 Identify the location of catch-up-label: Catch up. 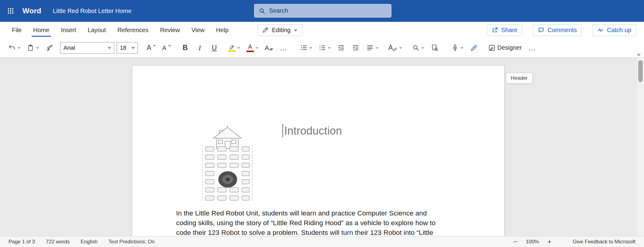
(619, 30).